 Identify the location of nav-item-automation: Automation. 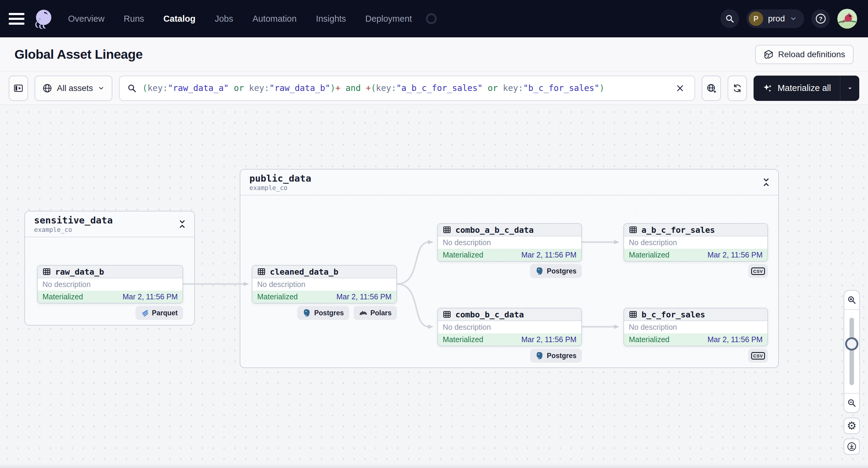
(274, 19).